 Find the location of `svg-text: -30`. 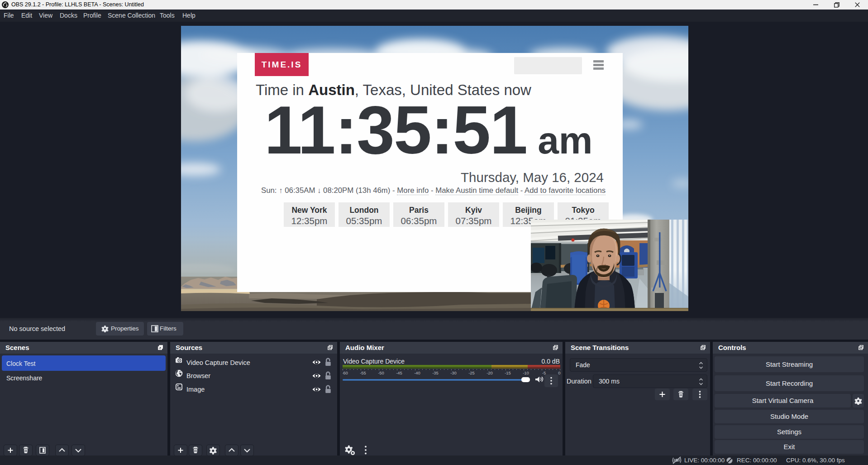

svg-text: -30 is located at coordinates (453, 373).